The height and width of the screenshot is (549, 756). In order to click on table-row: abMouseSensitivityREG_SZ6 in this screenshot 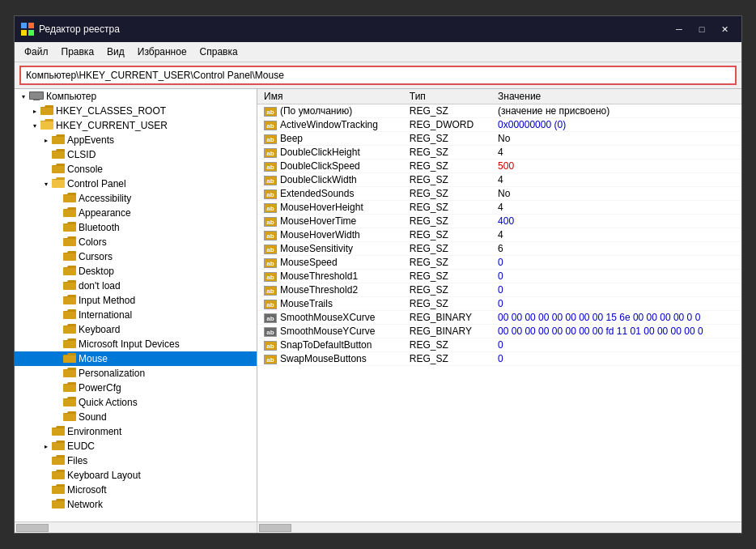, I will do `click(499, 249)`.